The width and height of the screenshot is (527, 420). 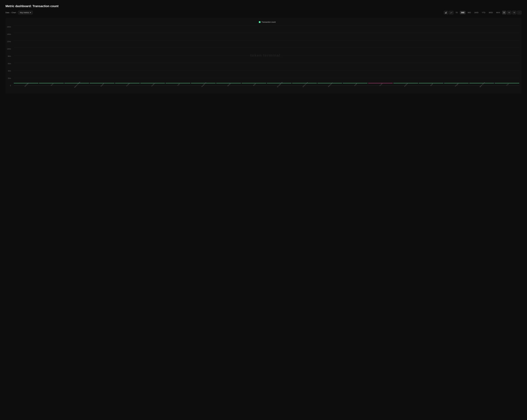 I want to click on bar-celo, so click(x=178, y=83).